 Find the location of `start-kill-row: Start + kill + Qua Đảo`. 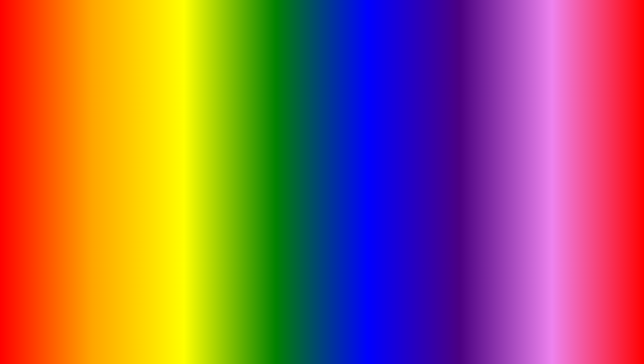

start-kill-row: Start + kill + Qua Đảo is located at coordinates (538, 169).